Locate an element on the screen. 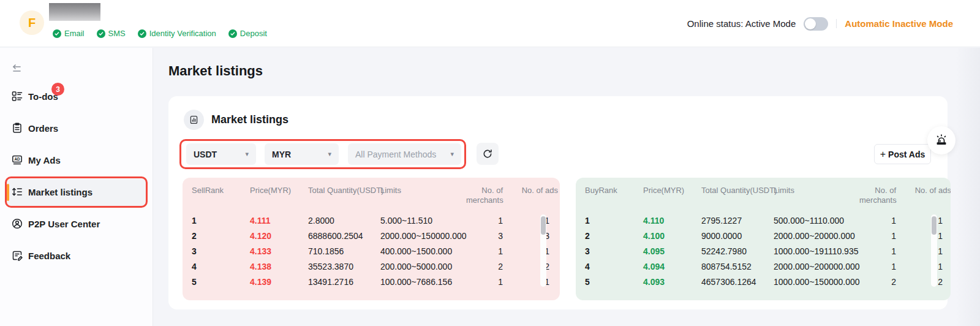 Image resolution: width=980 pixels, height=326 pixels. automatic-inactive-mode-link: Automatic Inactive Mode is located at coordinates (899, 23).